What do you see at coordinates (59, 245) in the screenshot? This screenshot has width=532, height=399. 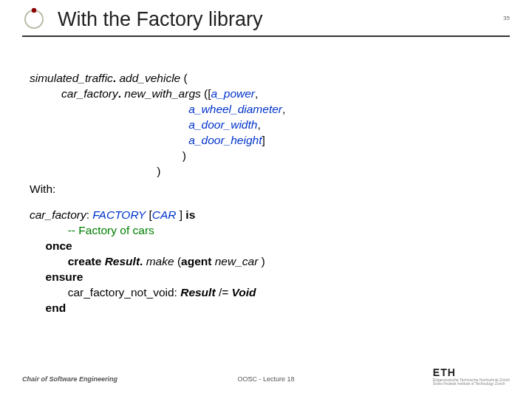 I see `code-keyword: once` at bounding box center [59, 245].